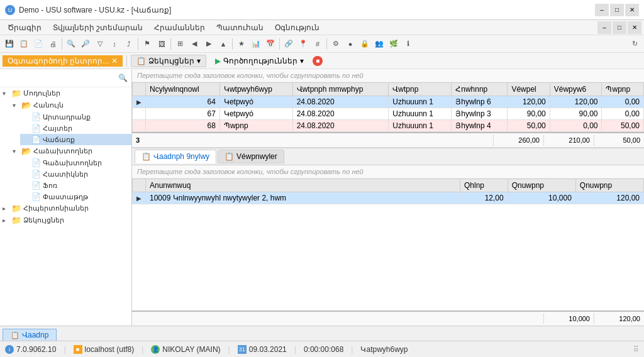  What do you see at coordinates (251, 157) in the screenshot?
I see `tab-payments: 📋 Véwpnwyler` at bounding box center [251, 157].